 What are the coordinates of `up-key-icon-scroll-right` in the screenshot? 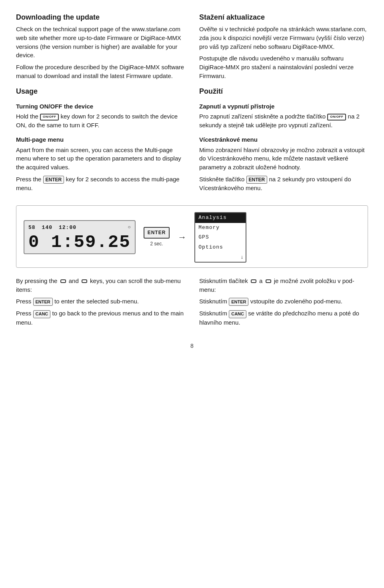 It's located at (268, 281).